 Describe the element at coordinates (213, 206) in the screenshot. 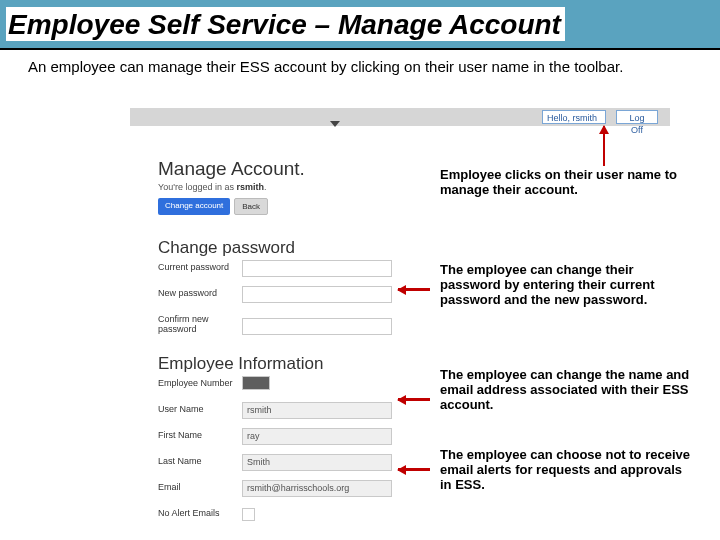

I see `account-button-row: Change account Back` at that location.